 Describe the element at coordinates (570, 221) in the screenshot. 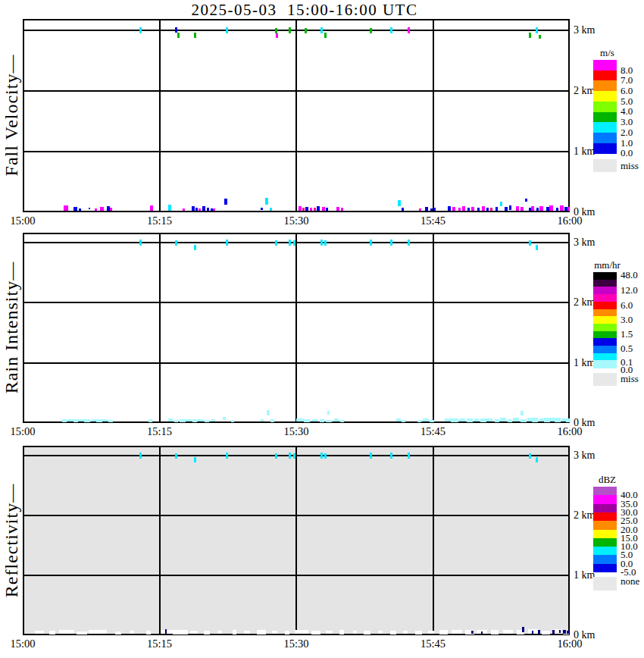

I see `x-tick-label: 16:00` at that location.